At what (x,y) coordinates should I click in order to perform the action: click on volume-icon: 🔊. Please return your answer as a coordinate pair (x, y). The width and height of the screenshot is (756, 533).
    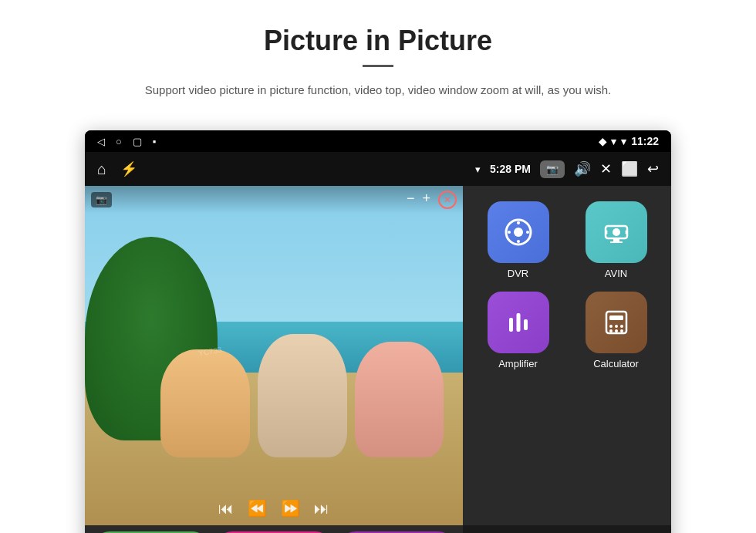
    Looking at the image, I should click on (582, 169).